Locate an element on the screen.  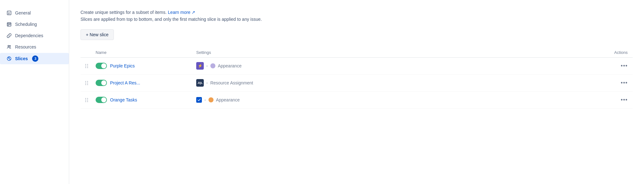
sidebar-item-scheduling: Scheduling is located at coordinates (35, 24).